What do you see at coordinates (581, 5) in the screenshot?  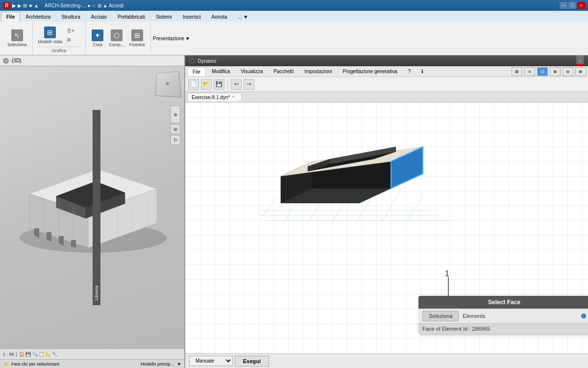 I see `revit-close-btn: ×` at bounding box center [581, 5].